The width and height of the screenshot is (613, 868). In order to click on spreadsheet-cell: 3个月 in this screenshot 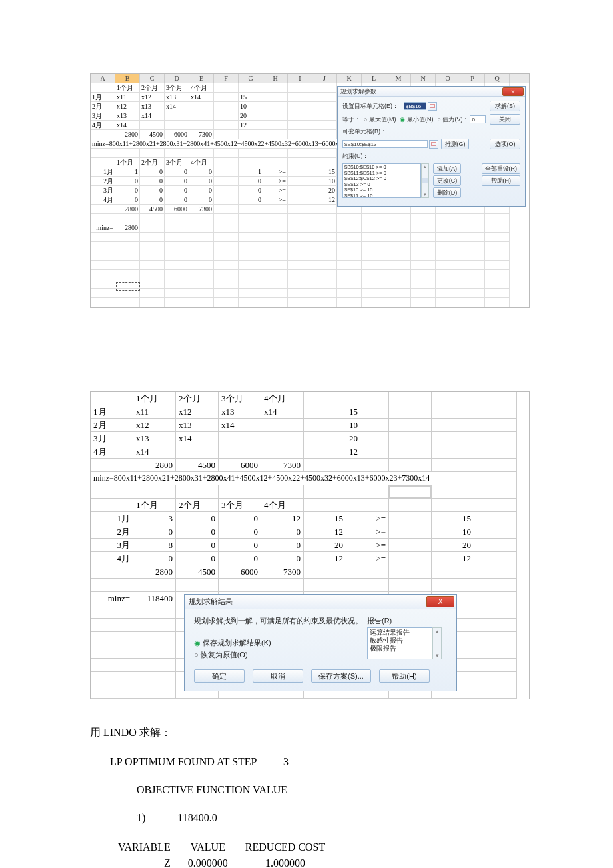, I will do `click(240, 399)`.